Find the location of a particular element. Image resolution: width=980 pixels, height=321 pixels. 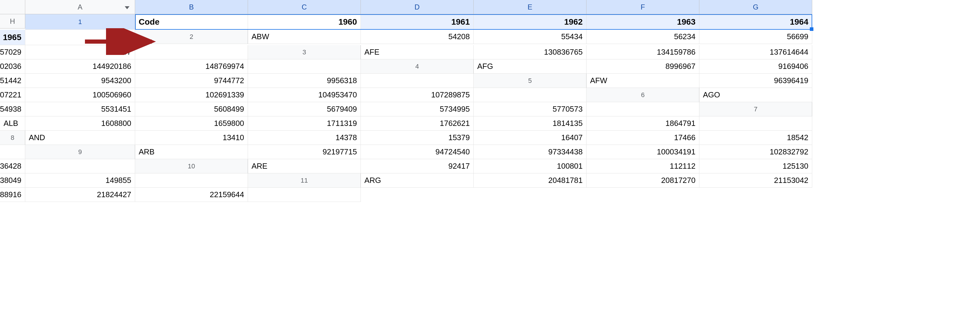

cell-B1: 1960 is located at coordinates (304, 22).